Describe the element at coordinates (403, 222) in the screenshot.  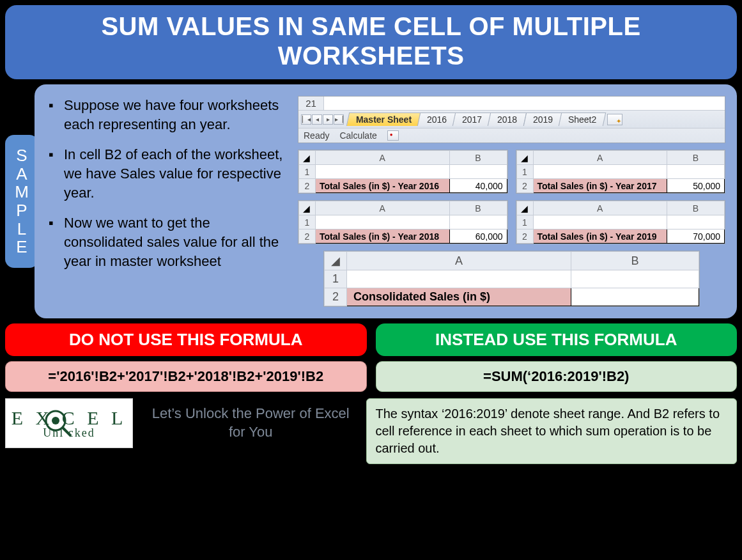
I see `mini-sheet-2018: ◢AB 1 2Total Sales (in $) - Year 201860,…` at that location.